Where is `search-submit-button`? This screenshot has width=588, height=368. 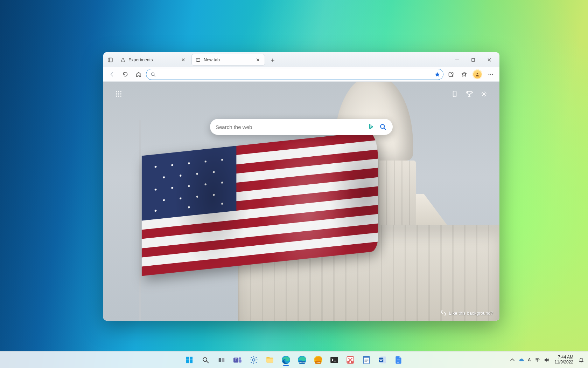 search-submit-button is located at coordinates (383, 127).